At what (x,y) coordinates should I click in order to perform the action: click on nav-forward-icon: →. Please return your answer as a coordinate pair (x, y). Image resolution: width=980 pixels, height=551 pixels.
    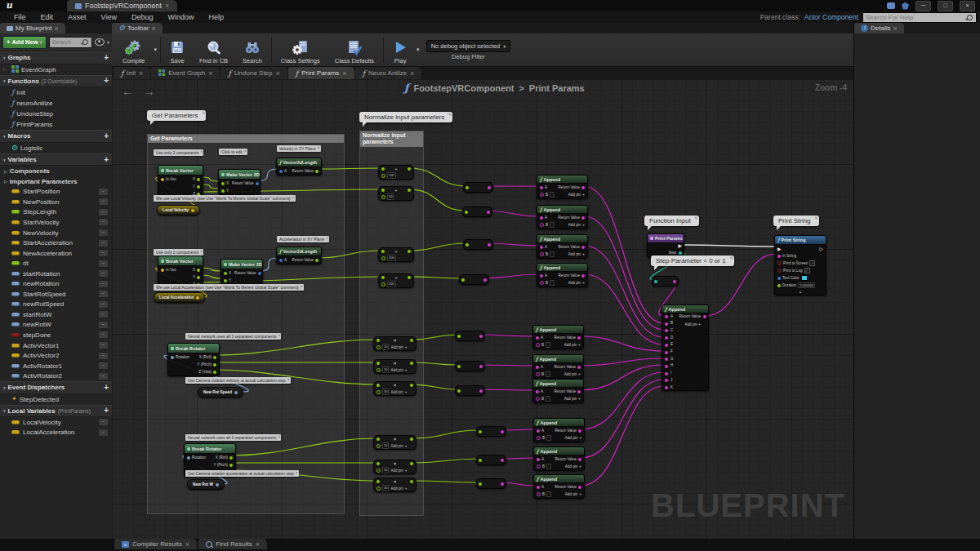
    Looking at the image, I should click on (149, 91).